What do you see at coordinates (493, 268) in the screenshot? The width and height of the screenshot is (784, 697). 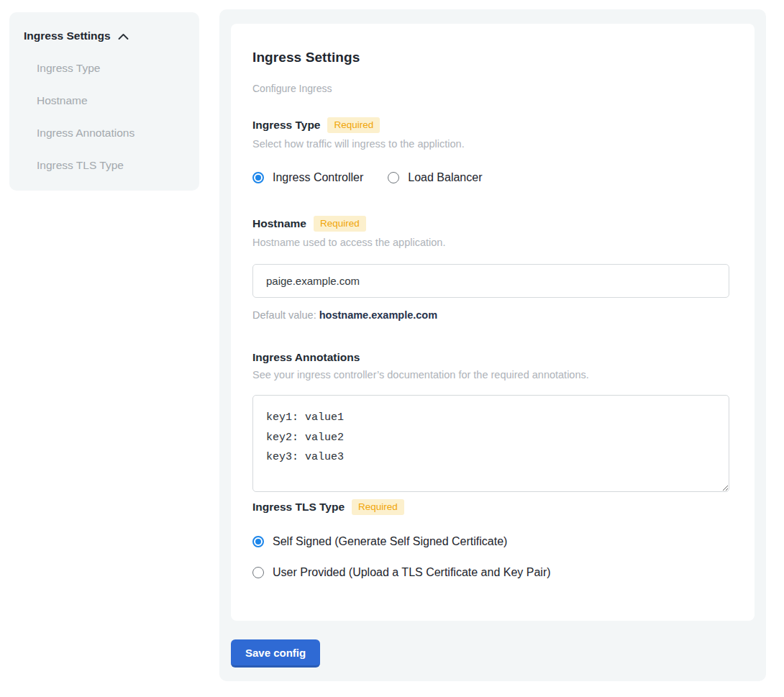 I see `section-hostname: Hostname Required Hostname used to acces…` at bounding box center [493, 268].